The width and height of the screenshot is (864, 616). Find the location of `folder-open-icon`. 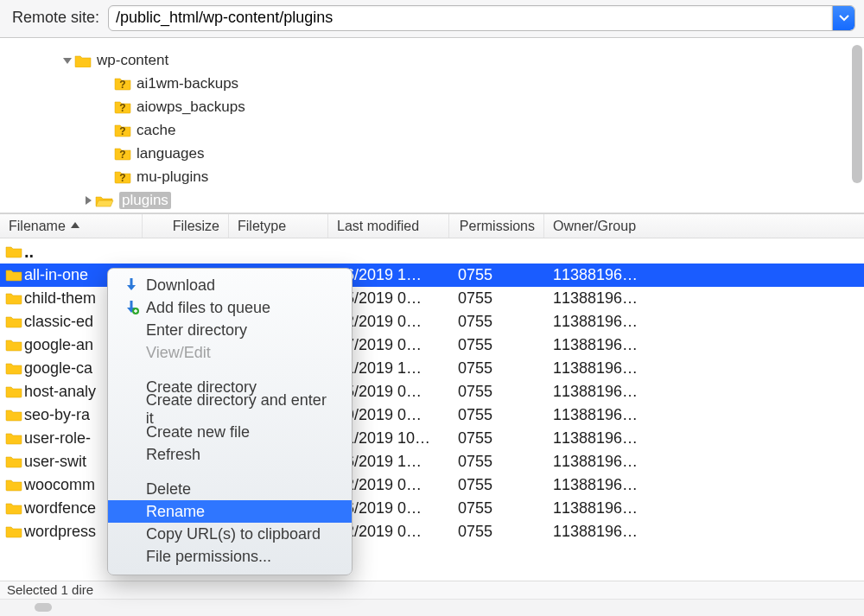

folder-open-icon is located at coordinates (105, 200).